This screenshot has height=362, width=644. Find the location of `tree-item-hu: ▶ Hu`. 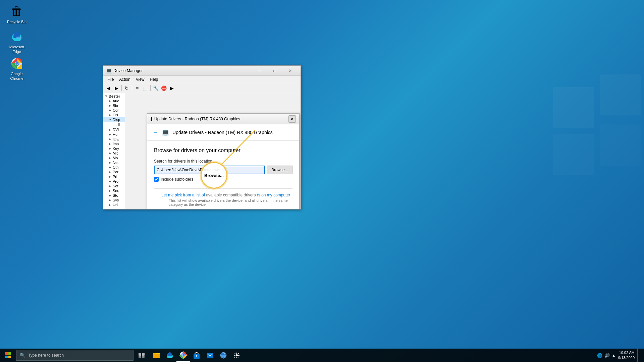

tree-item-hu: ▶ Hu is located at coordinates (114, 134).